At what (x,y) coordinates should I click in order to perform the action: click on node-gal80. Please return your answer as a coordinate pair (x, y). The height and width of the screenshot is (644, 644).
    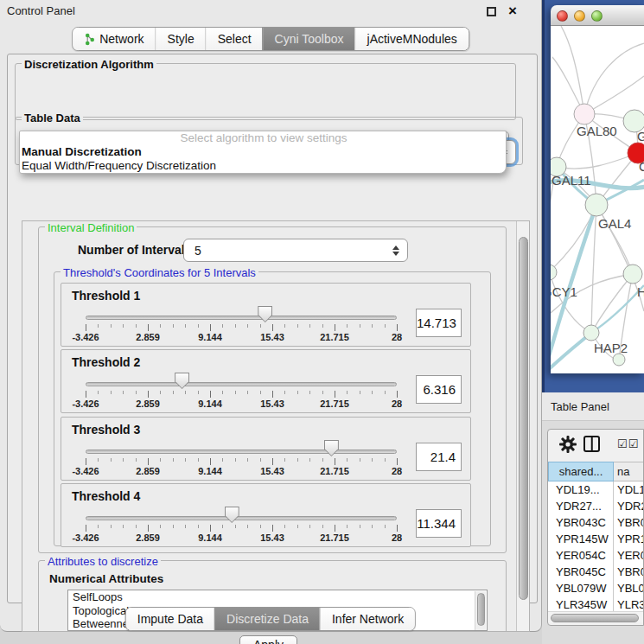
    Looking at the image, I should click on (584, 114).